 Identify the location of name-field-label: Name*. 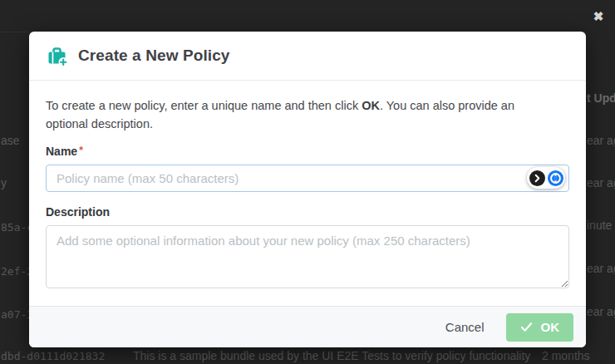
(308, 151).